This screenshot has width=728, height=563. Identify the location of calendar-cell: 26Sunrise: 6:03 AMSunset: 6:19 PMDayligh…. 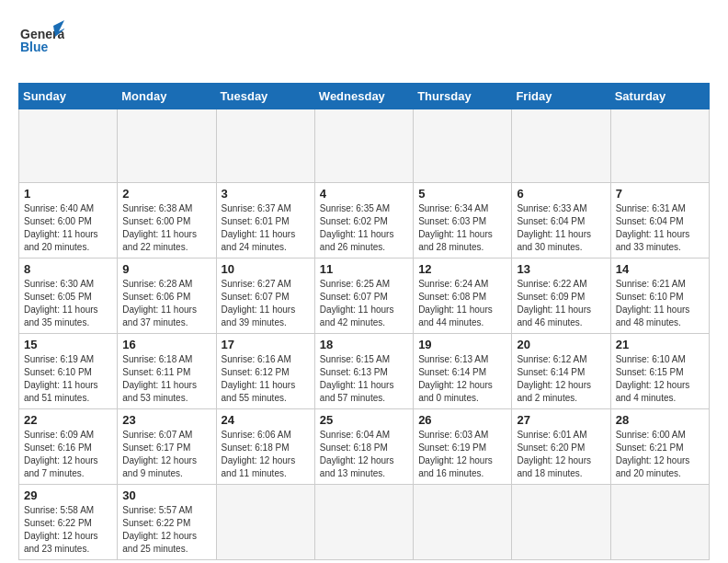
(463, 447).